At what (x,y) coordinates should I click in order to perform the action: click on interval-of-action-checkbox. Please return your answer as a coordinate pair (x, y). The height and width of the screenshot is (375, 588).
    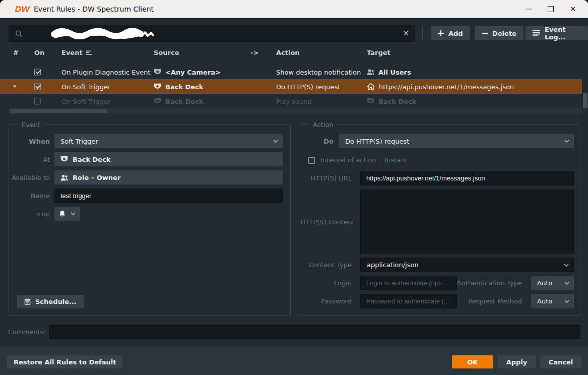
    Looking at the image, I should click on (311, 160).